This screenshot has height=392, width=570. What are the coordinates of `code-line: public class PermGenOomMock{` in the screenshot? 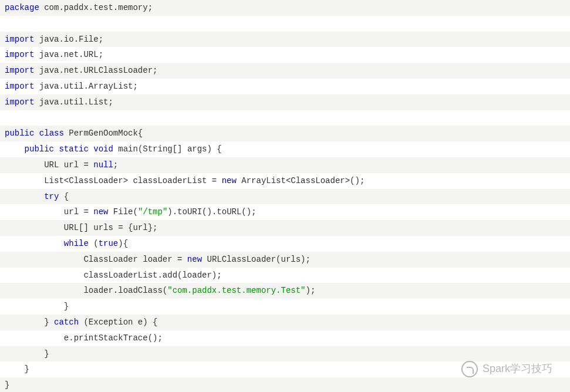 It's located at (285, 134).